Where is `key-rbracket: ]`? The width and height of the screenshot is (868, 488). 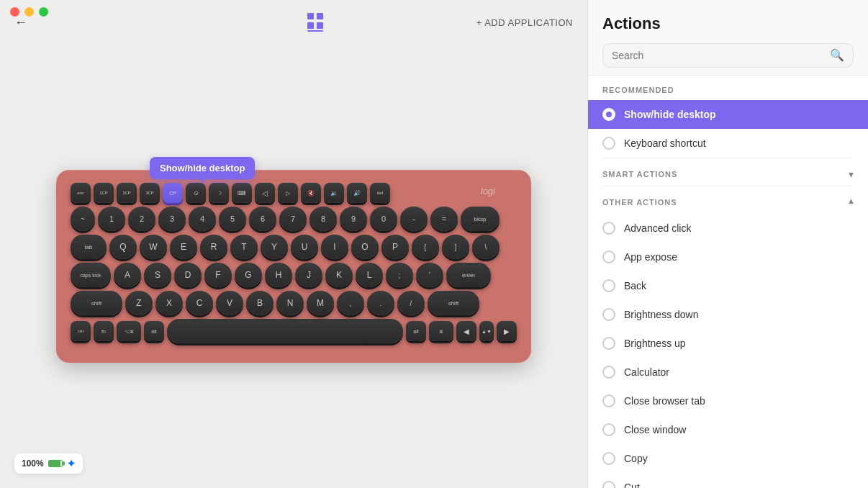
key-rbracket: ] is located at coordinates (456, 247).